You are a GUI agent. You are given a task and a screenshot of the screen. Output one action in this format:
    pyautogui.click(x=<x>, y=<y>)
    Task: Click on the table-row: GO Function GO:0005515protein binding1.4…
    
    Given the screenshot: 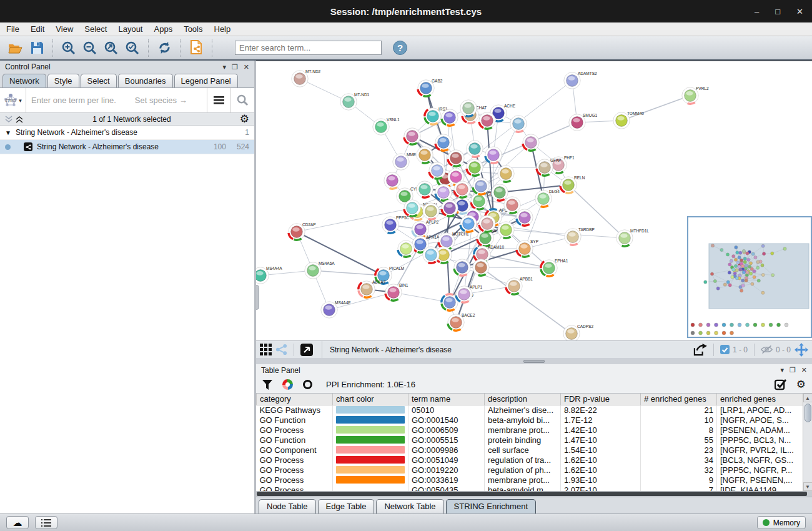 What is the action you would take?
    pyautogui.click(x=530, y=440)
    